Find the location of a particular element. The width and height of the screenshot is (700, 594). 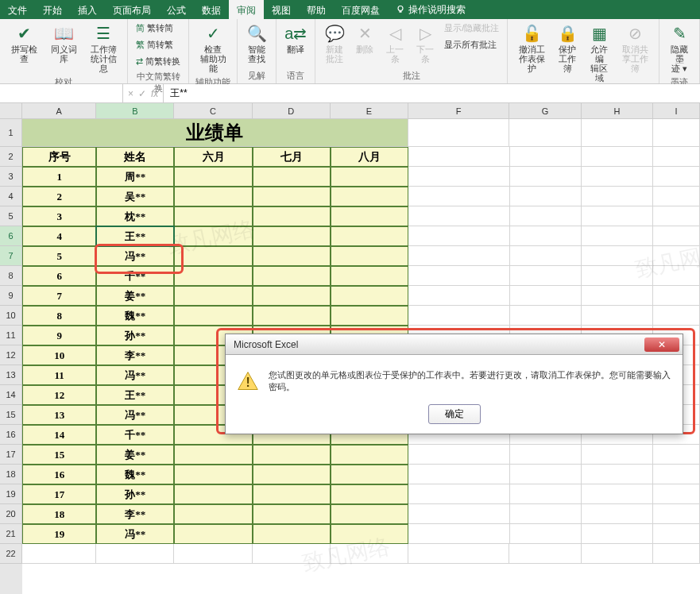

cell: 10 is located at coordinates (59, 356).